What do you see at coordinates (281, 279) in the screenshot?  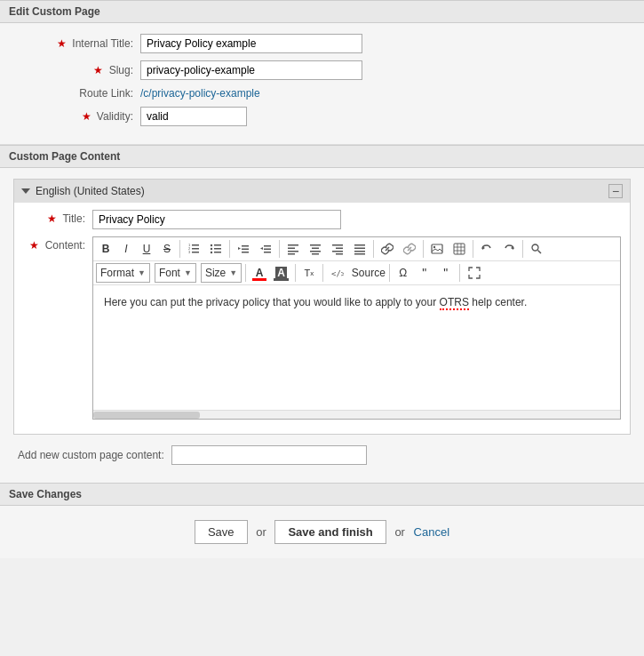 I see `bg-color-underbar` at bounding box center [281, 279].